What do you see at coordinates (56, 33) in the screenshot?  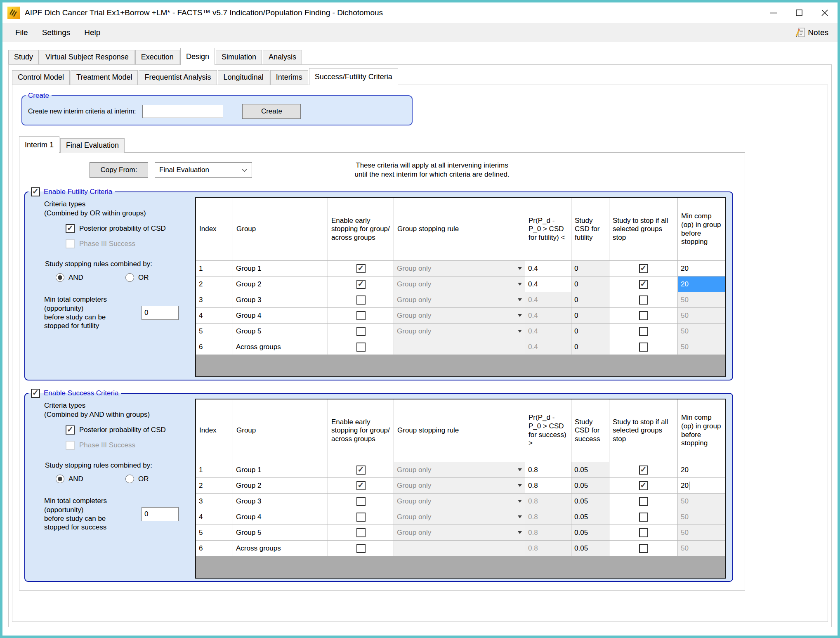 I see `menu-item-settings: Settings` at bounding box center [56, 33].